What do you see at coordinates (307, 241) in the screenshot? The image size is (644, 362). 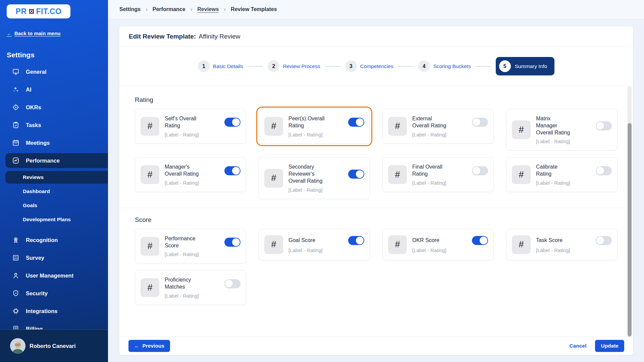 I see `card-title: Goal Score` at bounding box center [307, 241].